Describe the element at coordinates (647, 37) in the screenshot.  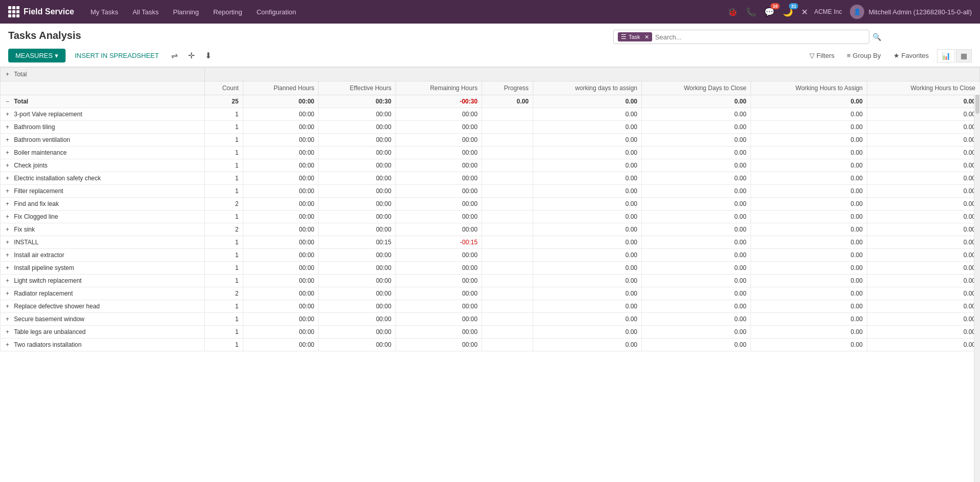
I see `search-tag-close: ✕` at that location.